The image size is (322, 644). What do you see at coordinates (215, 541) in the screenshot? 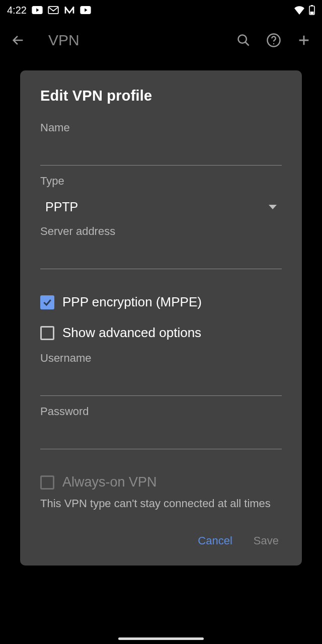
I see `cancel-button: Cancel` at bounding box center [215, 541].